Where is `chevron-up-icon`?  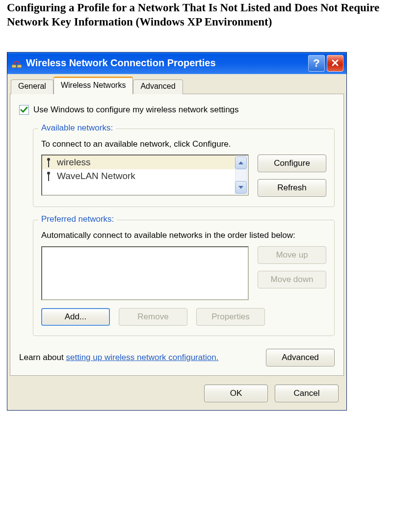
chevron-up-icon is located at coordinates (241, 163).